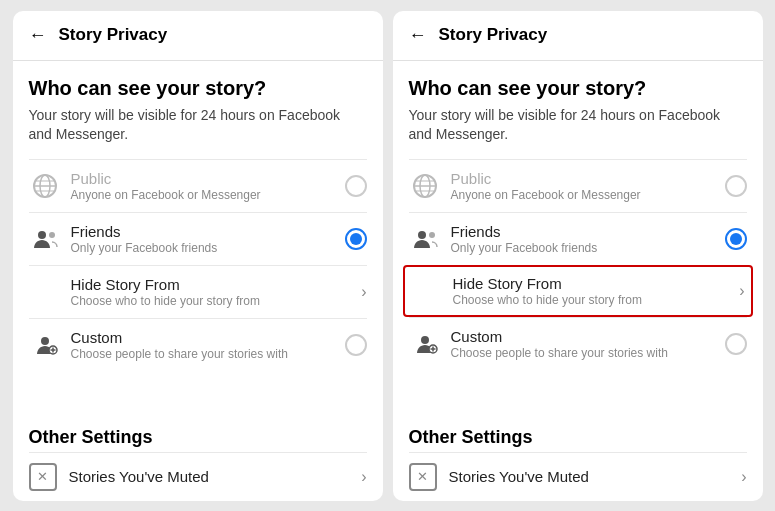 Image resolution: width=775 pixels, height=511 pixels. What do you see at coordinates (588, 248) in the screenshot?
I see `right-friends-sublabel: Only your Facebook friends` at bounding box center [588, 248].